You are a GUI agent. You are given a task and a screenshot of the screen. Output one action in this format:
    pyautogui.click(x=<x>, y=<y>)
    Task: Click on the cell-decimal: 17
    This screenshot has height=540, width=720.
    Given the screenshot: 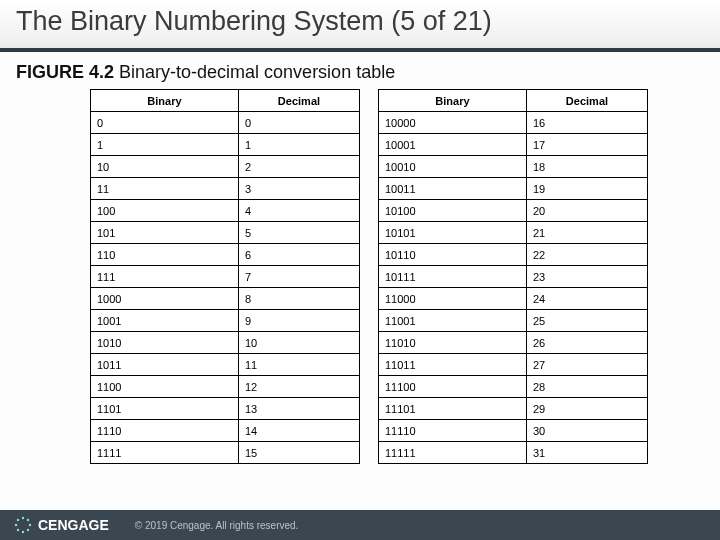 What is the action you would take?
    pyautogui.click(x=586, y=145)
    